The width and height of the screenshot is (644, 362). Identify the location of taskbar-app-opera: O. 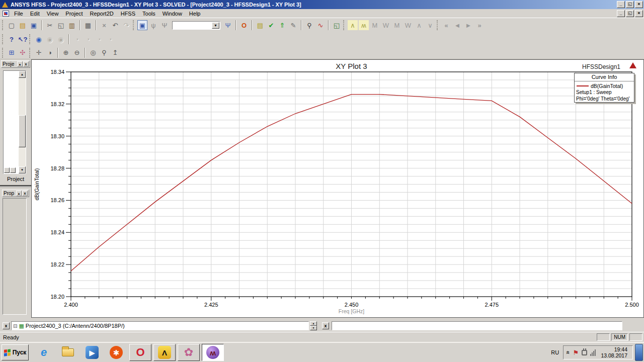
(140, 352).